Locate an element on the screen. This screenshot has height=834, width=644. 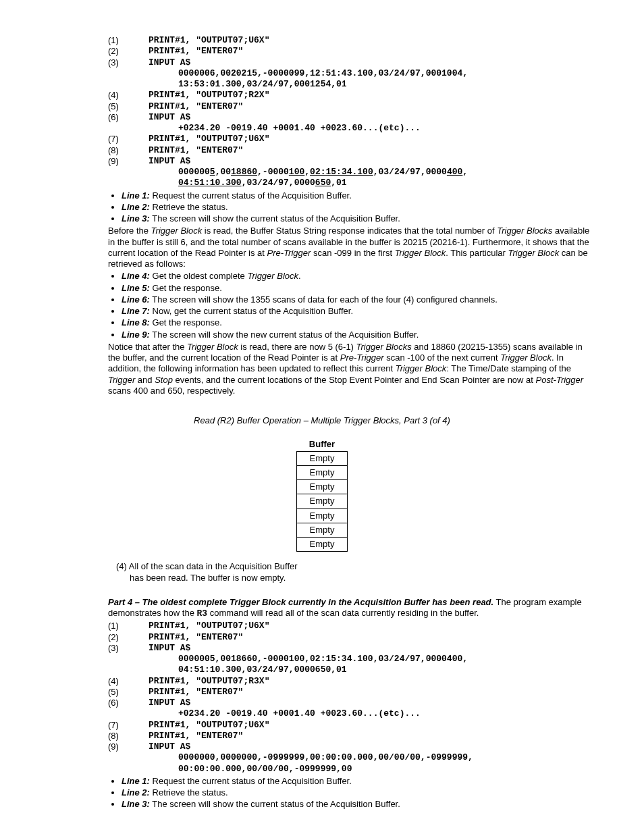
buffer-table-wrap: Buffer Empty Empty Empty Empty Empty Emp… is located at coordinates (322, 495).